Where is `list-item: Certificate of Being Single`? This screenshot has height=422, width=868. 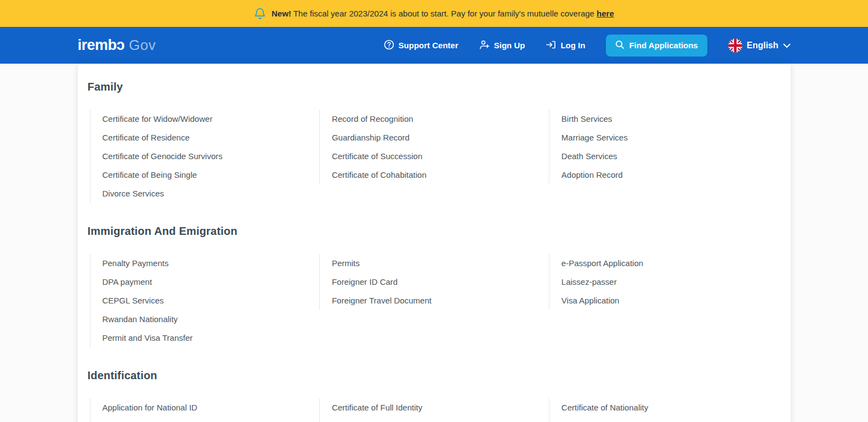 list-item: Certificate of Being Single is located at coordinates (211, 175).